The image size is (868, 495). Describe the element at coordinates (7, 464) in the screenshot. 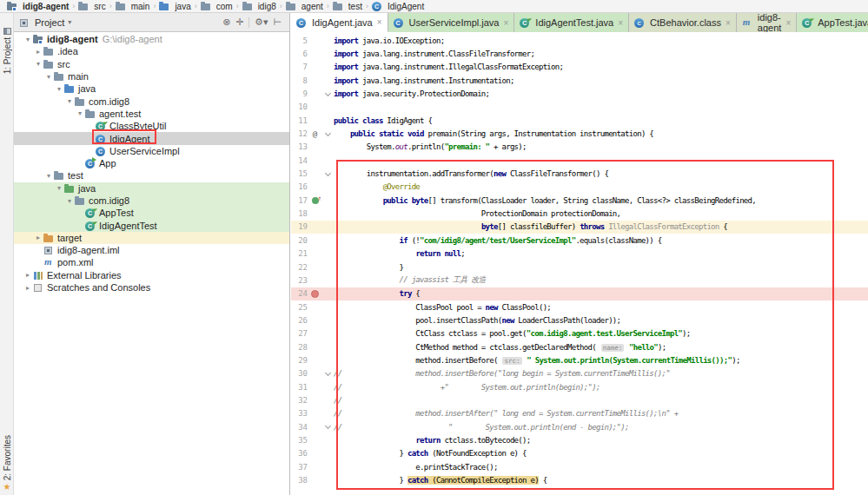

I see `tool-window-tab-favorites: 2: Favorites ★` at that location.